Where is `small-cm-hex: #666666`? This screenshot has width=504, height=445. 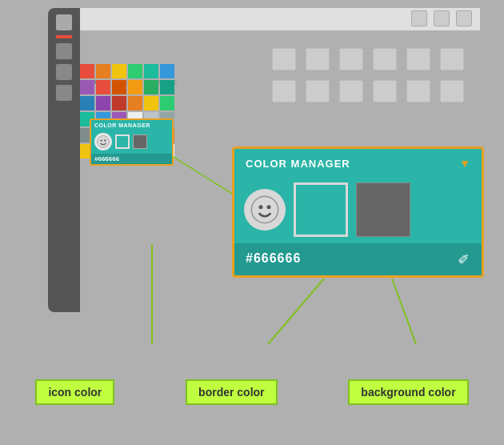
small-cm-hex: #666666 is located at coordinates (131, 158).